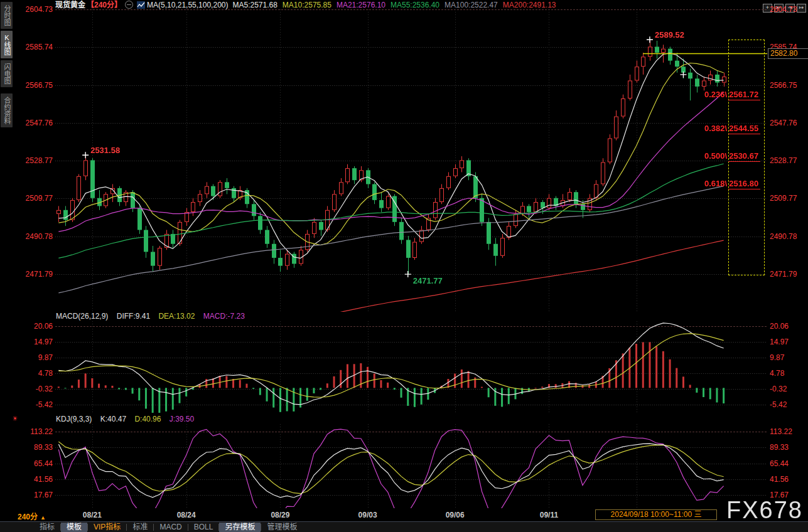  Describe the element at coordinates (151, 316) in the screenshot. I see `macd-header: MACD(26,12,9) DIFF:9.41 DEA:13.02 MACD:-…` at that location.